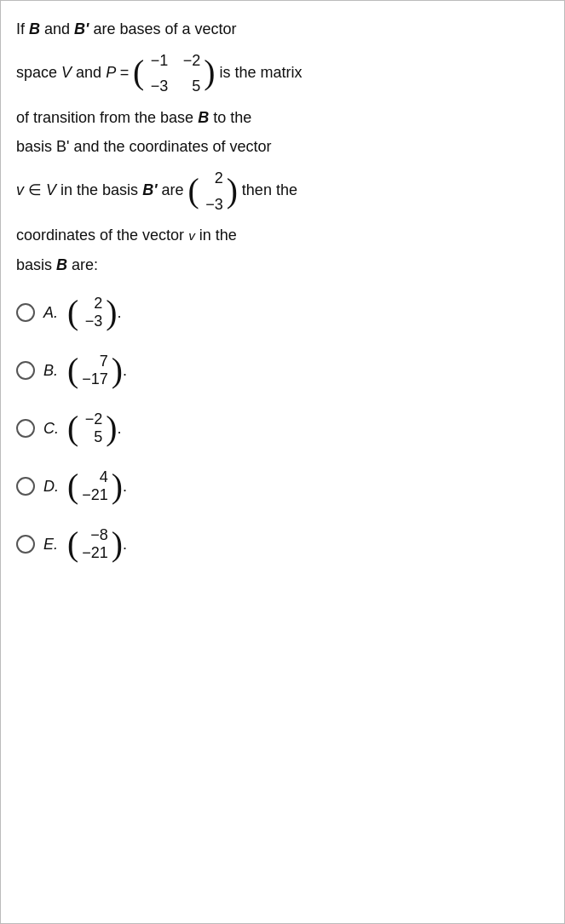 This screenshot has height=924, width=565. What do you see at coordinates (95, 544) in the screenshot?
I see `vec-E: ( −8 −21 )` at bounding box center [95, 544].